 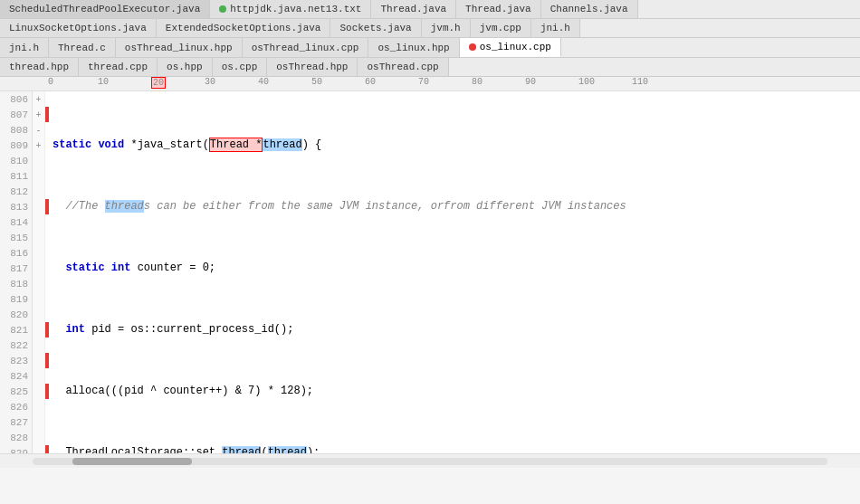 I want to click on tab-os-cpp: os.cpp, so click(x=241, y=67).